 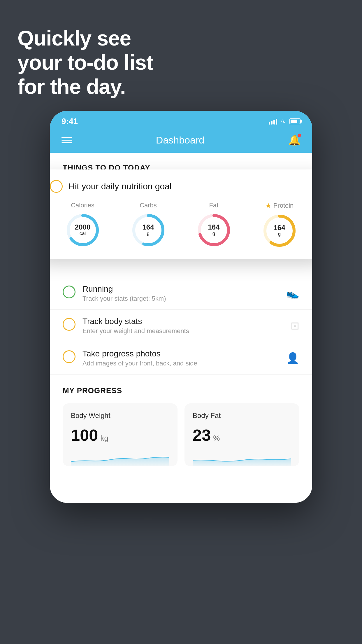 I want to click on progress-photos-icon: 👤, so click(x=293, y=358).